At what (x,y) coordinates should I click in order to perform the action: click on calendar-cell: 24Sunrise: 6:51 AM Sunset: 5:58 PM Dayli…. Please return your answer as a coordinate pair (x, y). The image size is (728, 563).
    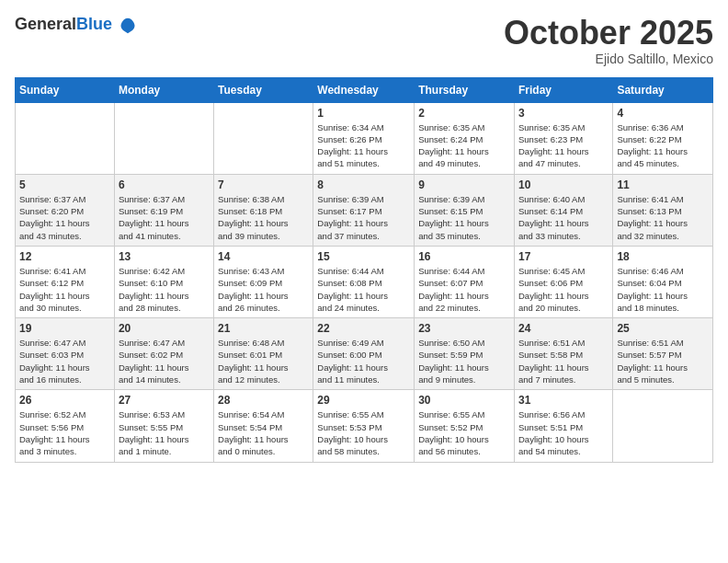
    Looking at the image, I should click on (563, 354).